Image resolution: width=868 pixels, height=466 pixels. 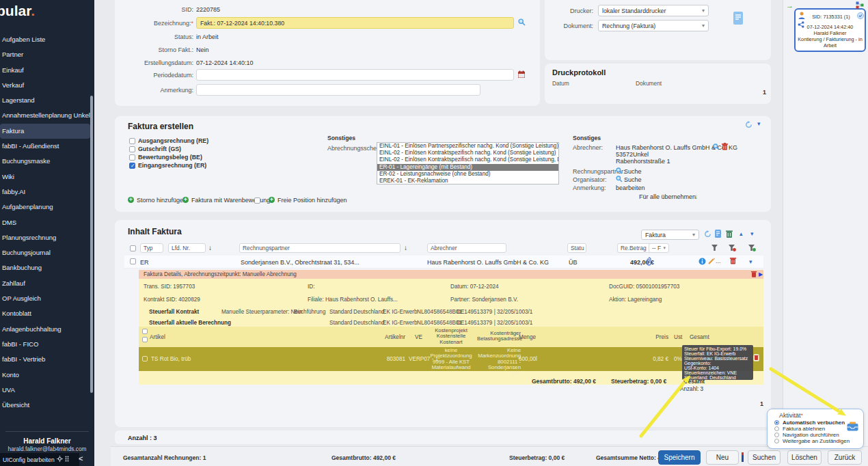 What do you see at coordinates (813, 422) in the screenshot?
I see `option-automatisch-verbuchen: Automatisch verbuchen` at bounding box center [813, 422].